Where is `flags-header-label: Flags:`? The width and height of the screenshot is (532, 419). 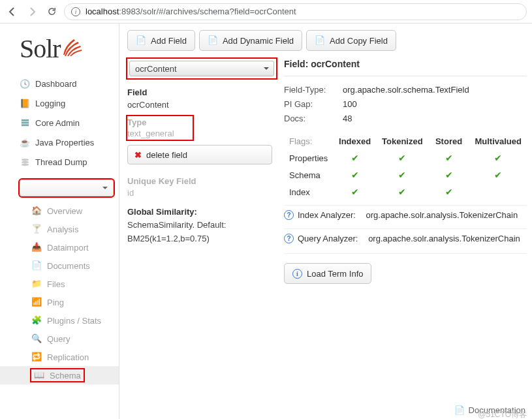 flags-header-label: Flags: is located at coordinates (308, 141).